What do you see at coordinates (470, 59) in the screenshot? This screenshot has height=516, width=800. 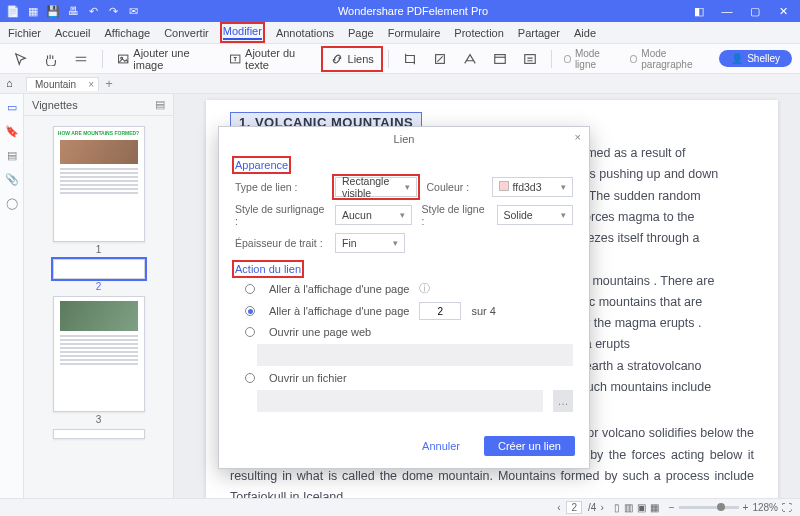 I see `header-footer-tool` at bounding box center [470, 59].